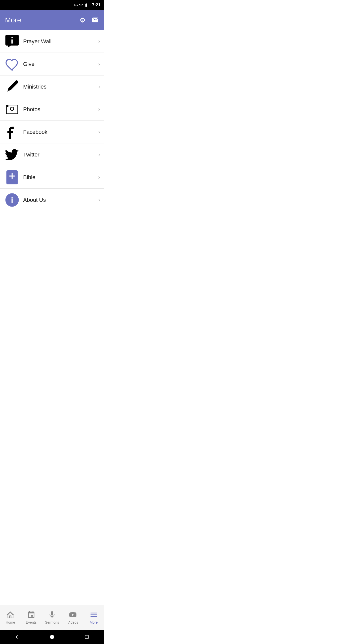 This screenshot has width=362, height=644. Describe the element at coordinates (99, 155) in the screenshot. I see `twitter-chevron: ›` at that location.